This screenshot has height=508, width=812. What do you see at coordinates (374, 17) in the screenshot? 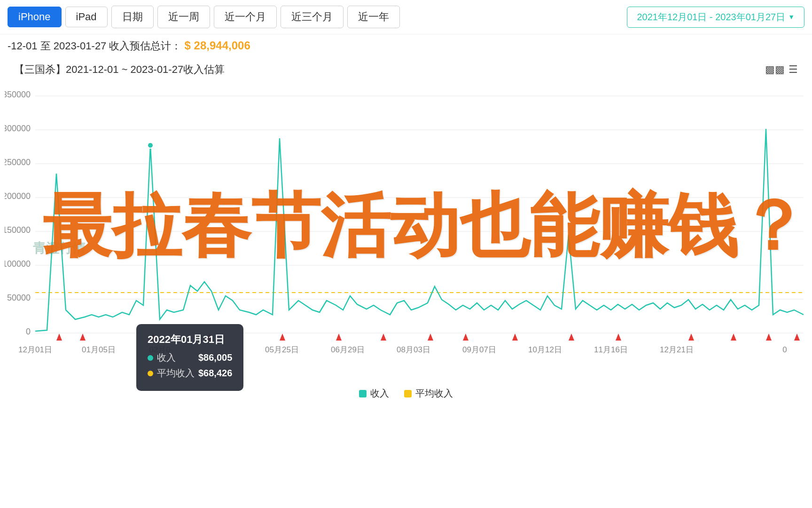
I see `filter-year: 近一年` at bounding box center [374, 17].